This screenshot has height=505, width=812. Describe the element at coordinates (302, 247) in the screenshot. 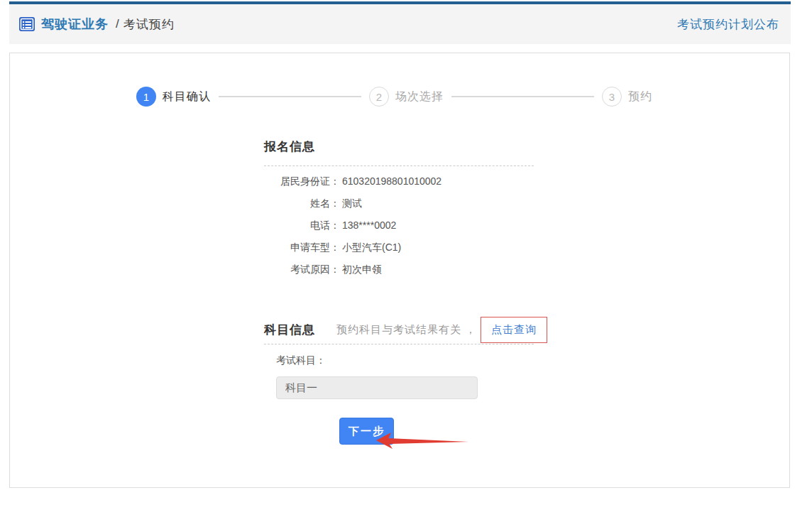

I see `field-label: 申请车型：` at that location.